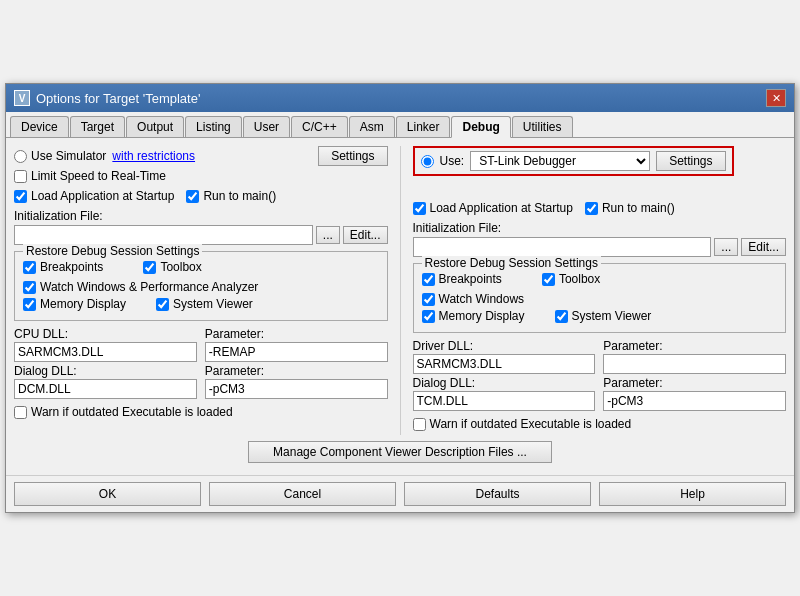  I want to click on debugger-select: ST-Link Debugger J-Link/J-Trace Cortex U…, so click(560, 161).